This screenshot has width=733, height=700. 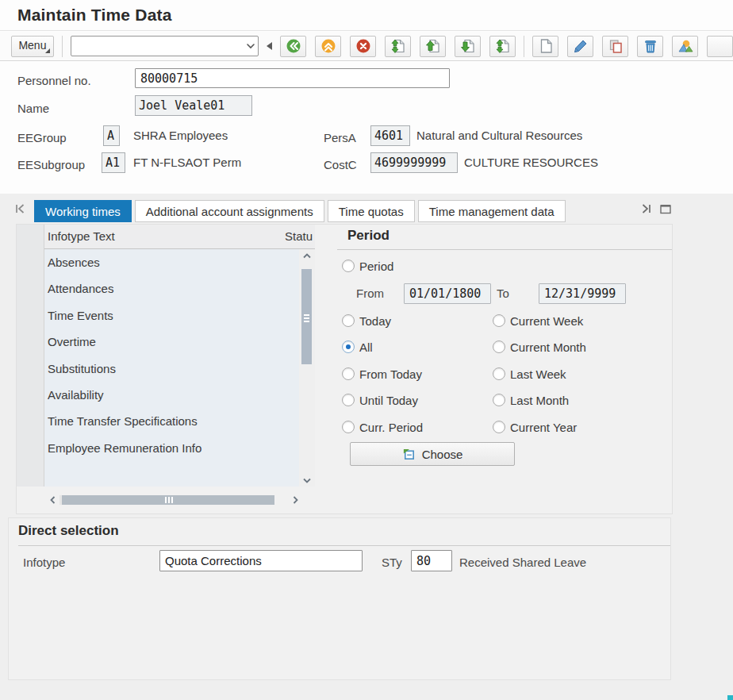 I want to click on delete-button, so click(x=650, y=46).